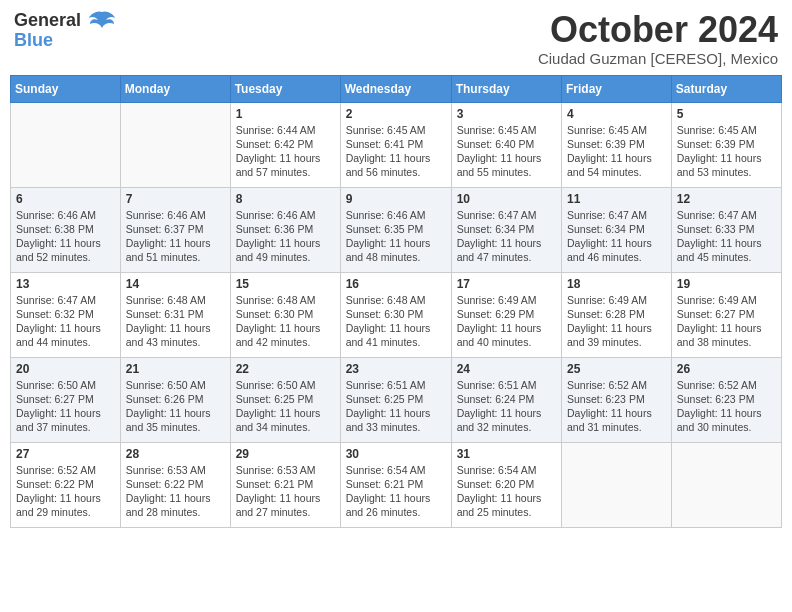  What do you see at coordinates (396, 152) in the screenshot?
I see `day-info: Sunrise: 6:45 AM Sunset: 6:41 PM Dayligh…` at bounding box center [396, 152].